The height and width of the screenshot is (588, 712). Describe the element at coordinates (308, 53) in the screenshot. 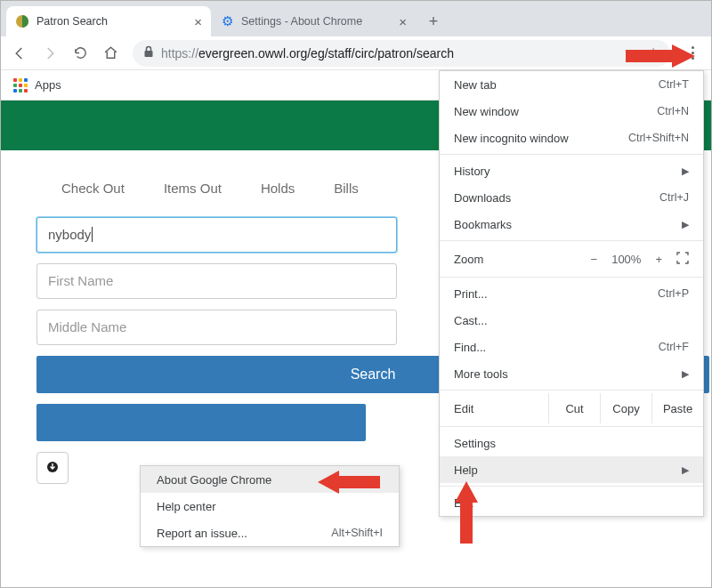

I see `url-text: https://evergreen.owwl.org/eg/staff/circ…` at that location.